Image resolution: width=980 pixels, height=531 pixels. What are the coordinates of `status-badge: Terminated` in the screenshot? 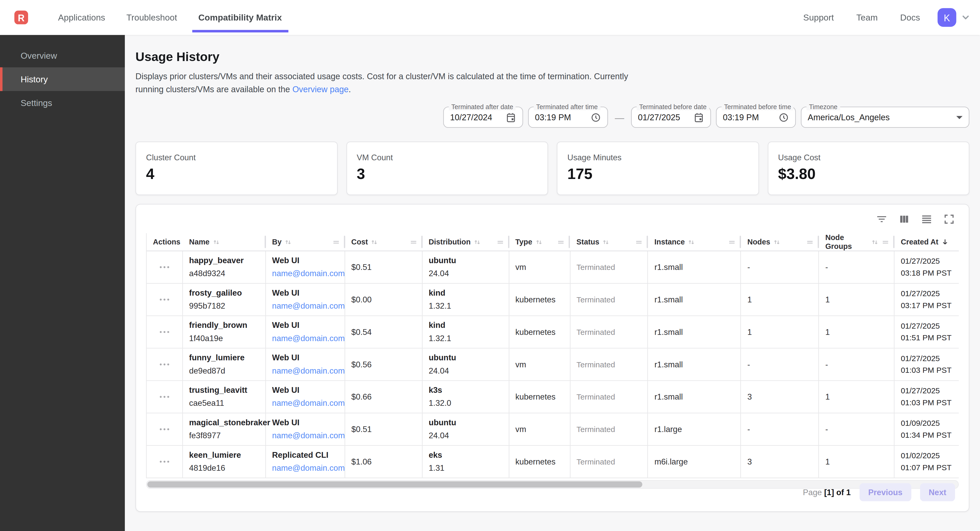 It's located at (612, 430).